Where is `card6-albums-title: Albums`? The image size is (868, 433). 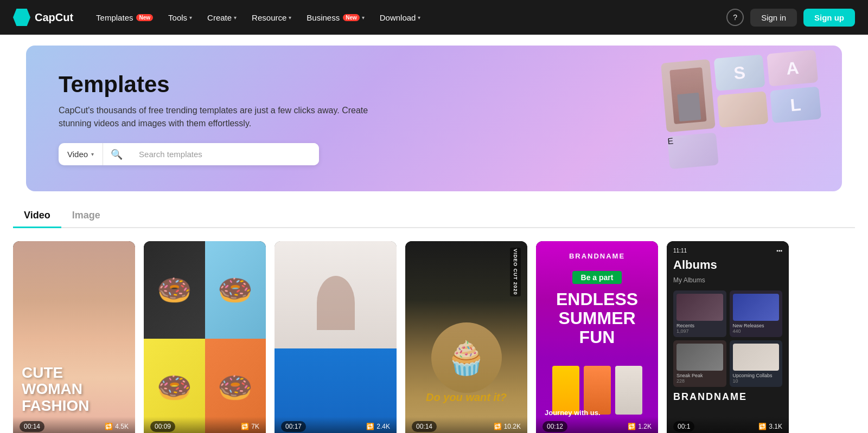
card6-albums-title: Albums is located at coordinates (728, 265).